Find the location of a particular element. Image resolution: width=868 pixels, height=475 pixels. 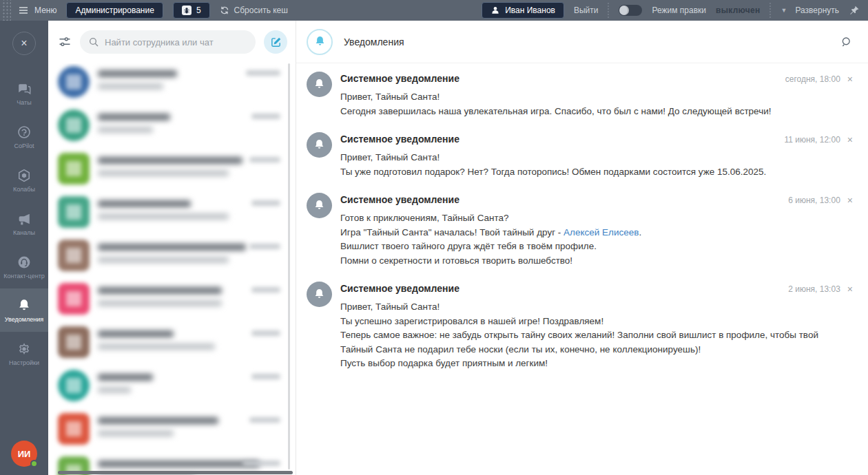

vertical-scrollbar is located at coordinates (289, 266).